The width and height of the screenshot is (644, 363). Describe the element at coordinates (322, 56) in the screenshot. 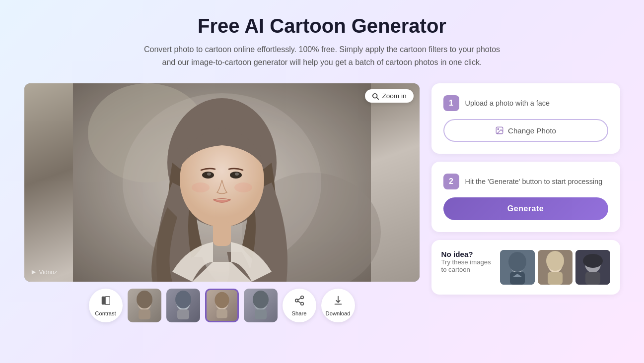

I see `page-subtitle: Convert photo to cartoon online effortle…` at that location.